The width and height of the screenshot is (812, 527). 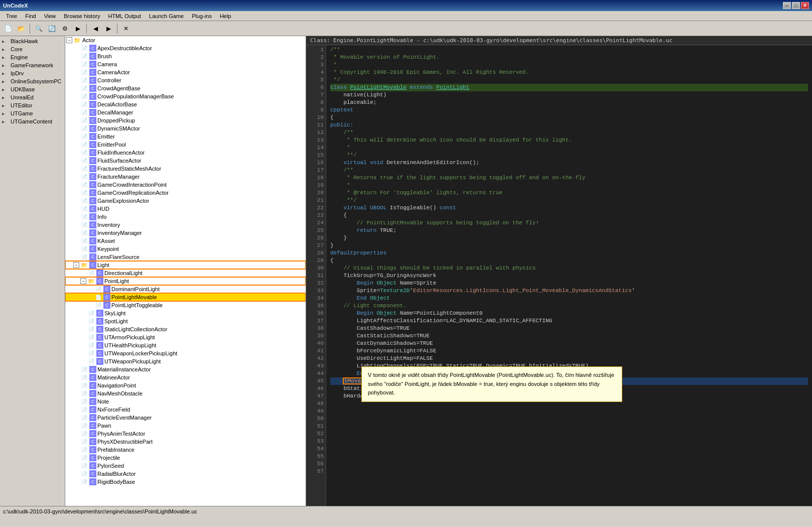 What do you see at coordinates (186, 217) in the screenshot?
I see `tree-item-info: 📄CInfo` at bounding box center [186, 217].